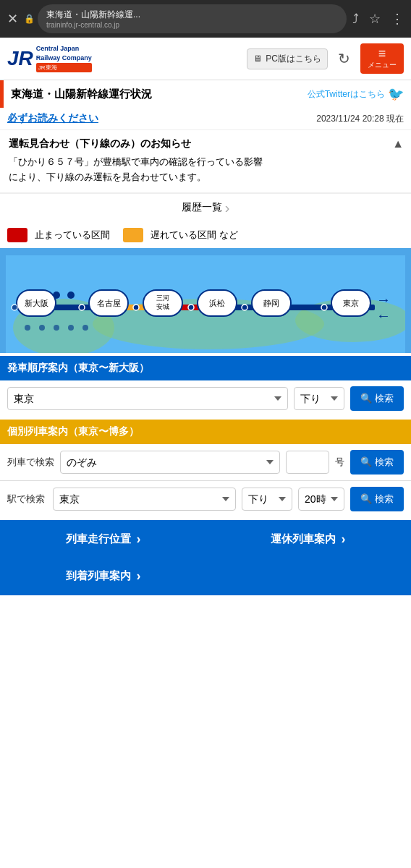  What do you see at coordinates (377, 462) in the screenshot?
I see `by-train-search-button: 🔍 検索` at bounding box center [377, 462].